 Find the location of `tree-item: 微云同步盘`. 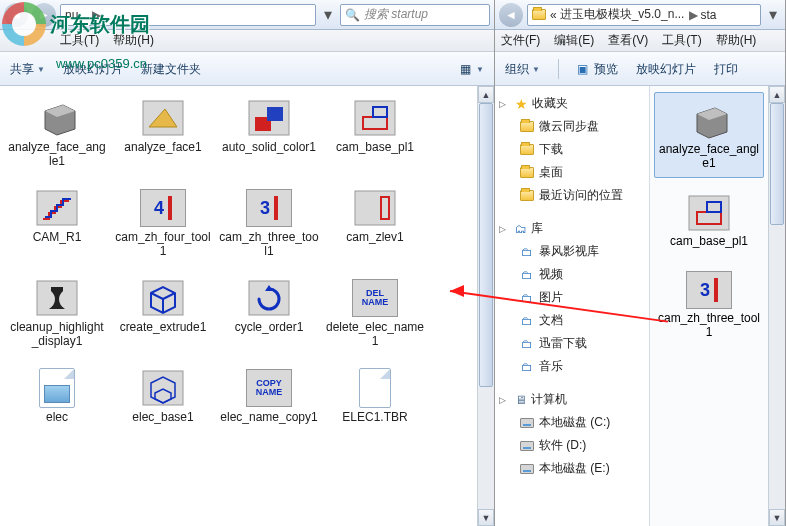

tree-item: 微云同步盘 is located at coordinates (572, 126).